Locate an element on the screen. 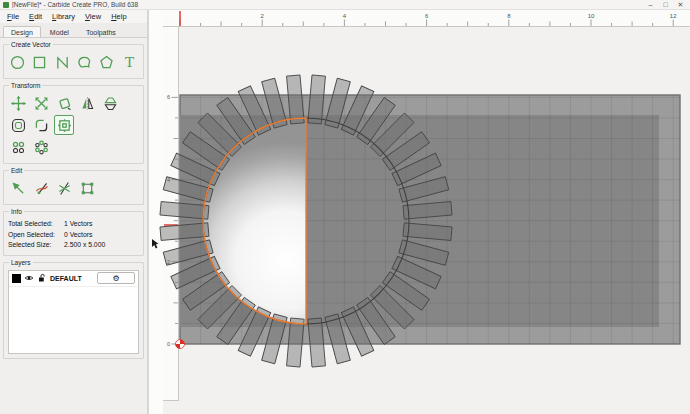 Image resolution: width=690 pixels, height=414 pixels. origin-marker is located at coordinates (180, 344).